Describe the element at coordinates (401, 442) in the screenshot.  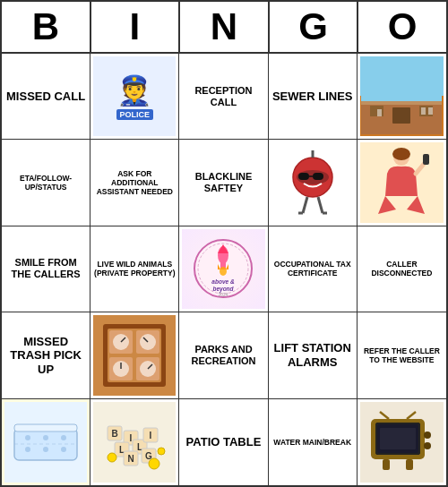
I see `tv-icon` at that location.